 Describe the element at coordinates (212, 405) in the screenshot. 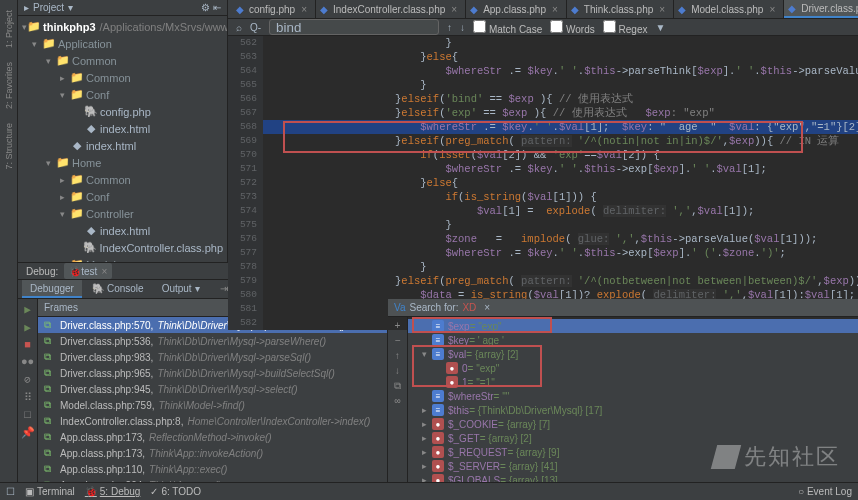

I see `stack-frame: ⧉Model.class.php:759, Think\Model->find(…` at that location.